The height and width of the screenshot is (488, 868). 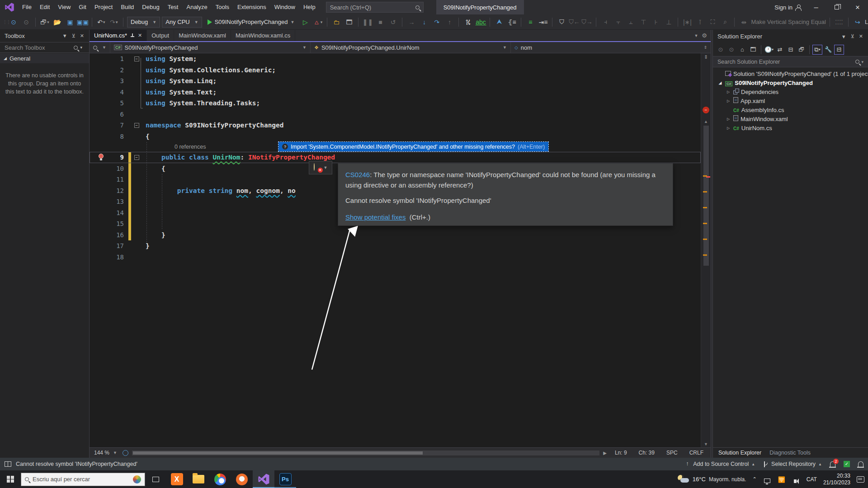 What do you see at coordinates (742, 50) in the screenshot?
I see `home-icon: ⌂` at bounding box center [742, 50].